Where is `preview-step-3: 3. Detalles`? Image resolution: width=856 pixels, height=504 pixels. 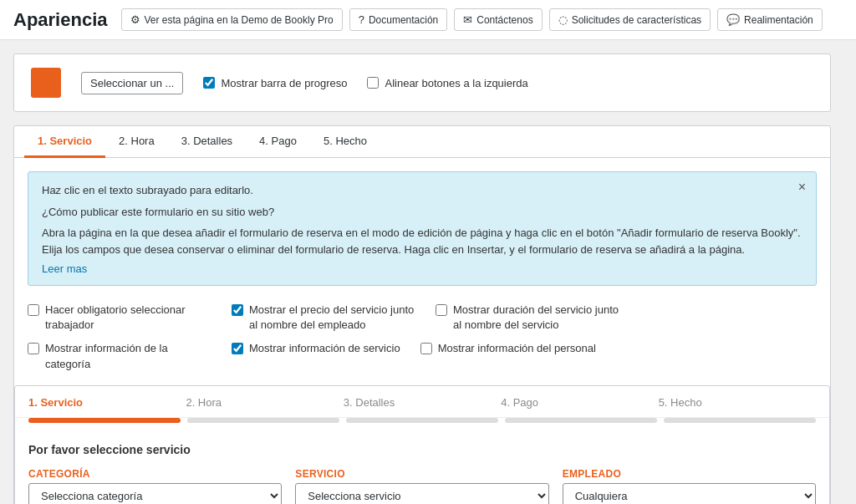 preview-step-3: 3. Detalles is located at coordinates (422, 406).